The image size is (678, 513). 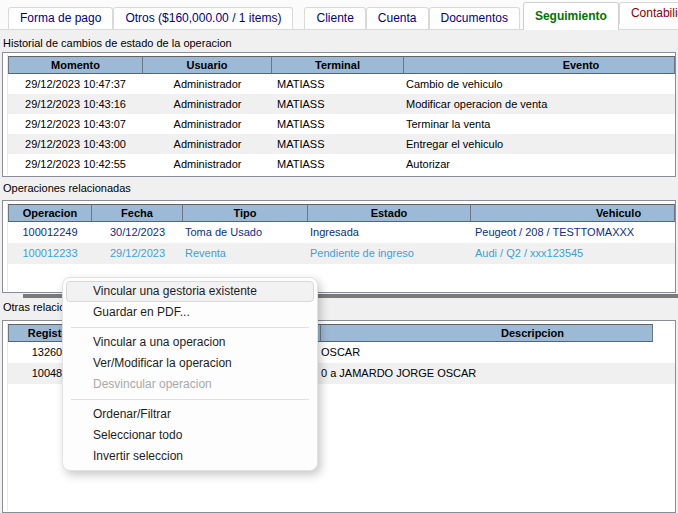 I want to click on history-row: 29/12/2023 10:47:37 Administrador MATIAS…, so click(x=342, y=84).